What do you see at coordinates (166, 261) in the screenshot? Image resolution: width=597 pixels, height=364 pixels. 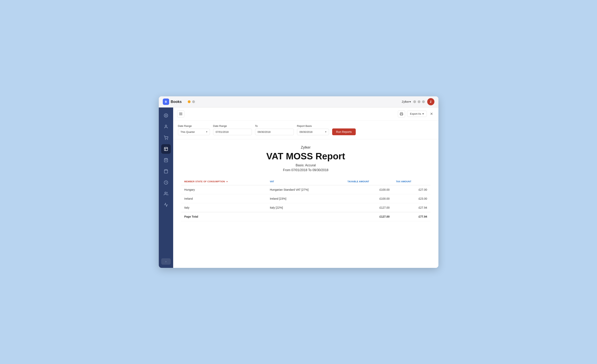 I see `sidebar-bottom: ›` at bounding box center [166, 261].